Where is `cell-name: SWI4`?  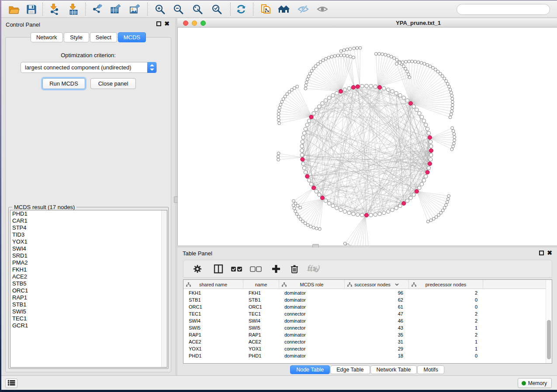 cell-name: SWI4 is located at coordinates (261, 321).